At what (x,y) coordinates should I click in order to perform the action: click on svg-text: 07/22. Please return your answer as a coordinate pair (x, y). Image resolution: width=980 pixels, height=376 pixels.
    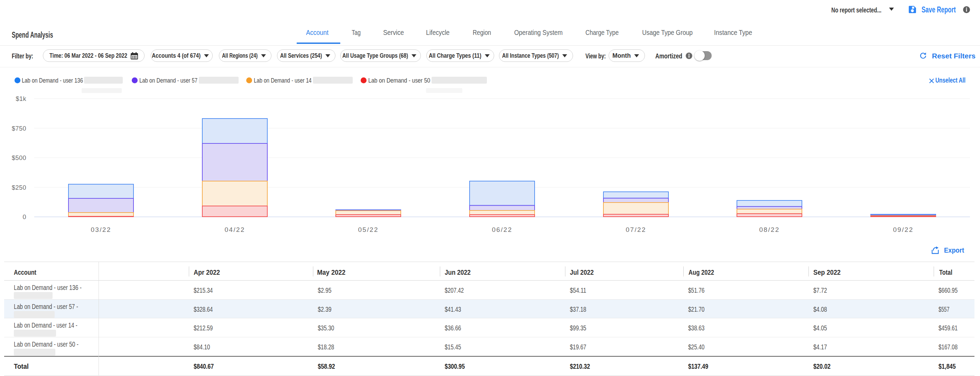
    Looking at the image, I should click on (636, 230).